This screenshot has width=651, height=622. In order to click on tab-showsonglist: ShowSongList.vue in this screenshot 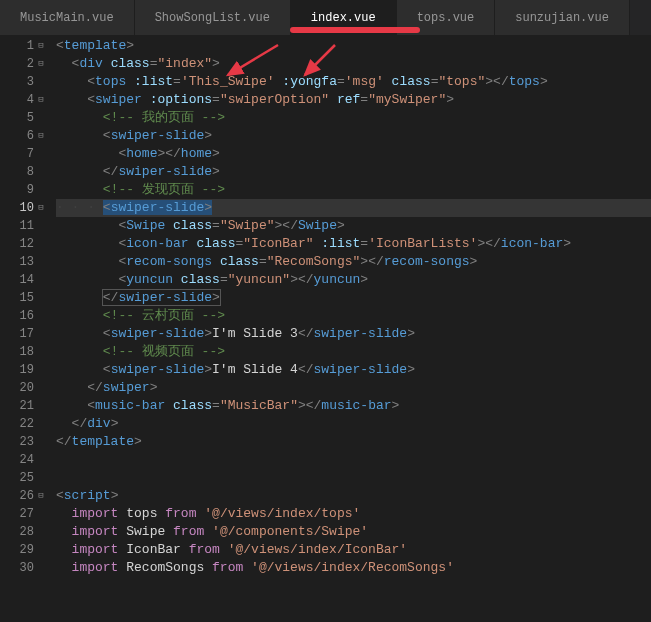, I will do `click(213, 18)`.